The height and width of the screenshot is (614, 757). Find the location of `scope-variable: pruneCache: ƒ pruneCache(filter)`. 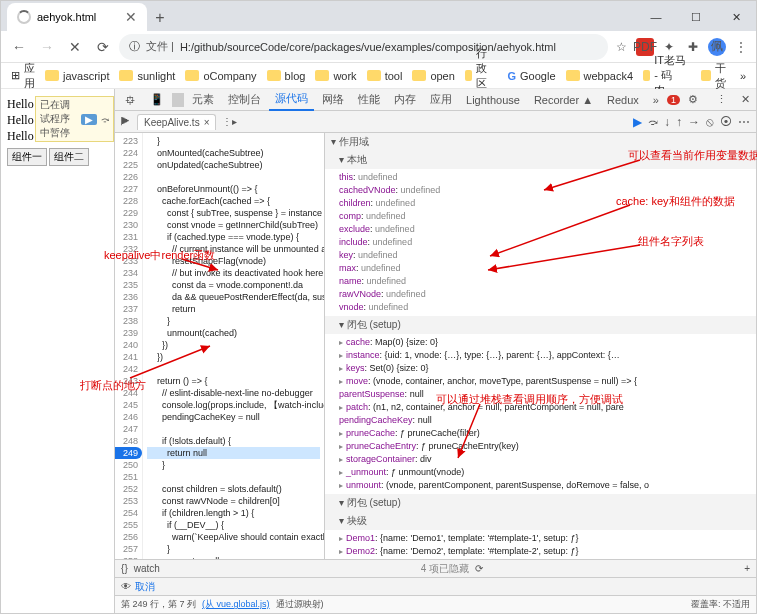

scope-variable: pruneCache: ƒ pruneCache(filter) is located at coordinates (546, 434).